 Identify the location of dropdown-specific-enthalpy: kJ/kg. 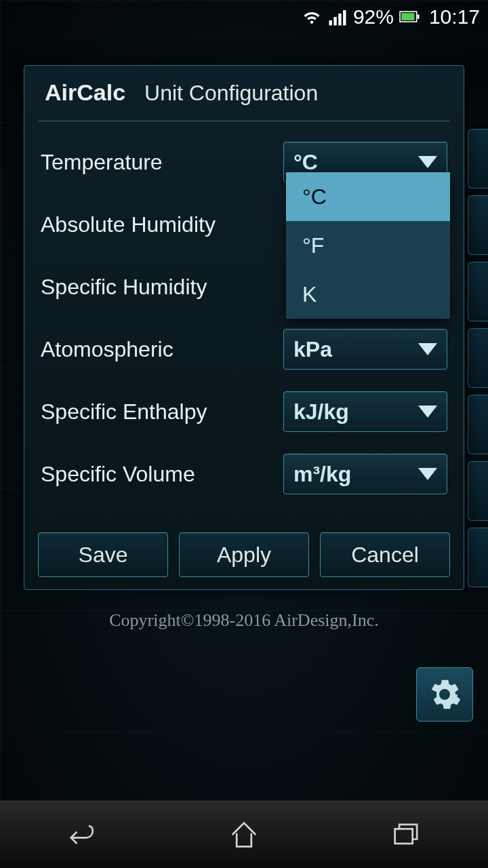
(365, 412).